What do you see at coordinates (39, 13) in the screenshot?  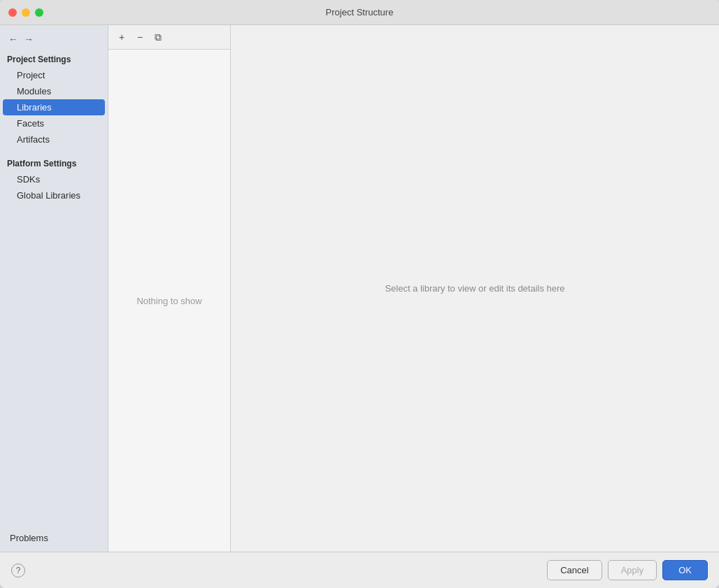 I see `maximize-button` at bounding box center [39, 13].